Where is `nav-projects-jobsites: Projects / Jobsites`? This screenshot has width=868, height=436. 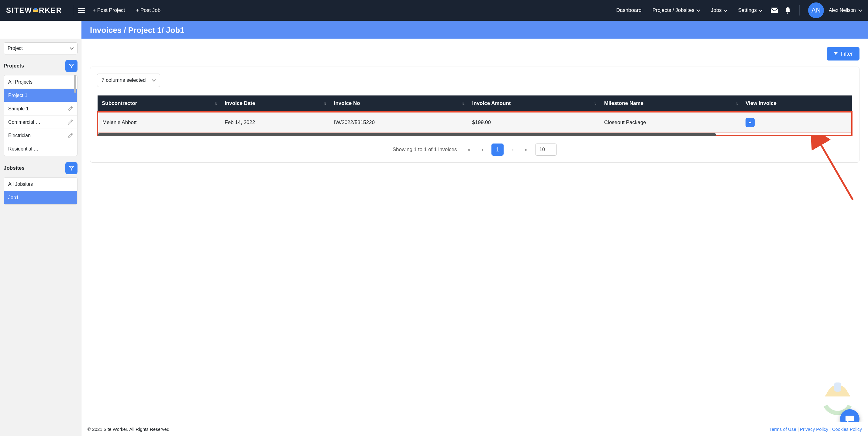
nav-projects-jobsites: Projects / Jobsites is located at coordinates (676, 10).